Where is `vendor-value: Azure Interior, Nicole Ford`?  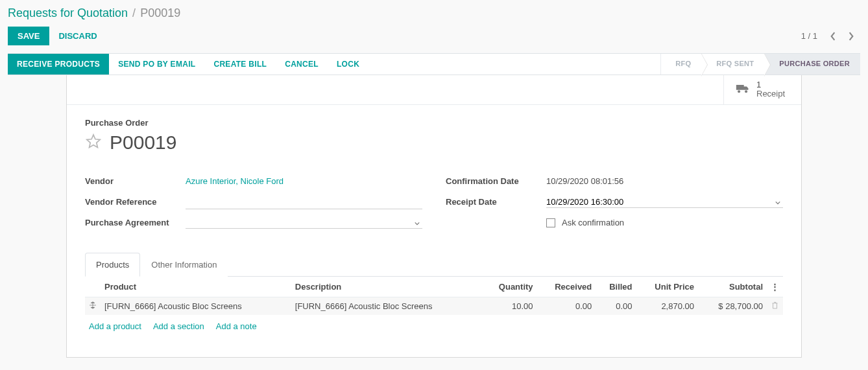
vendor-value: Azure Interior, Nicole Ford is located at coordinates (304, 181).